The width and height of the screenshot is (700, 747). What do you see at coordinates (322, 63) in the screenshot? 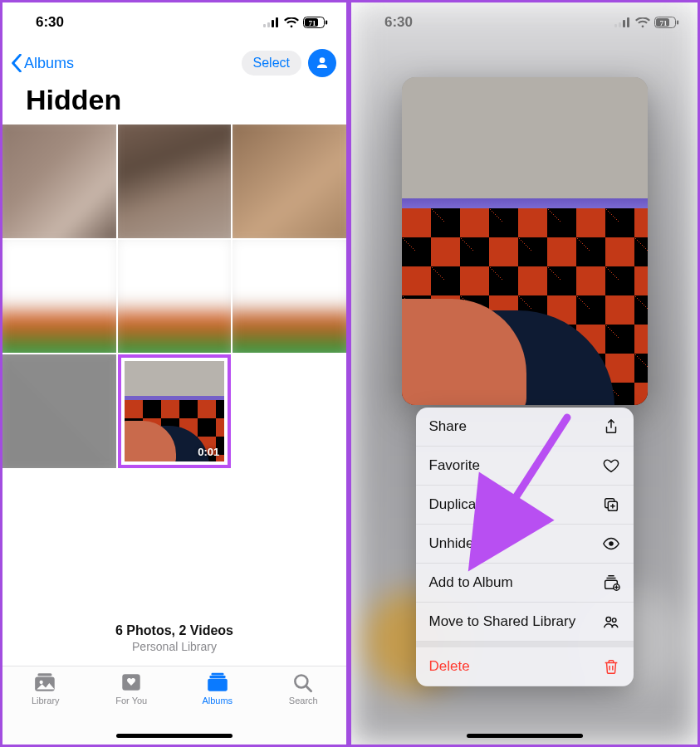
I see `person-icon` at bounding box center [322, 63].